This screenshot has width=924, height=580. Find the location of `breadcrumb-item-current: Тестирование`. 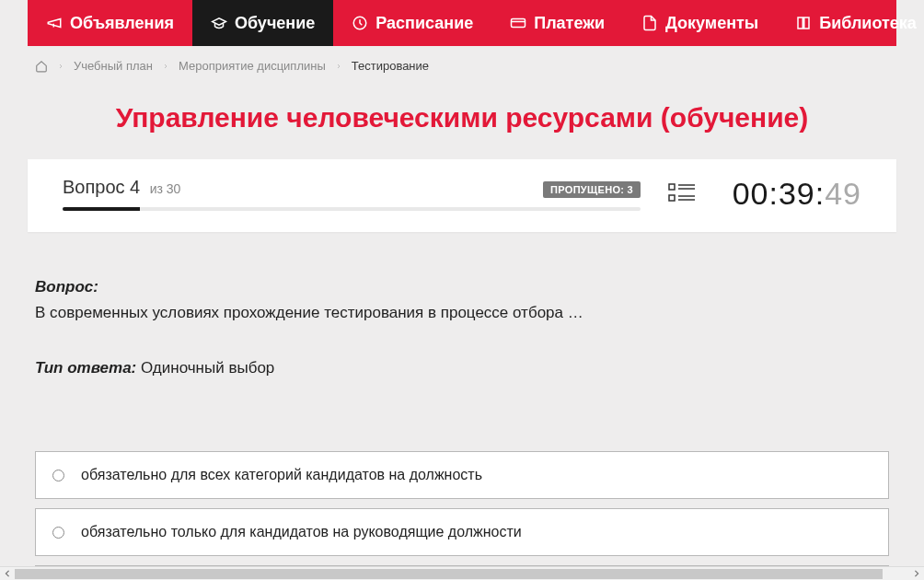

breadcrumb-item-current: Тестирование is located at coordinates (390, 66).